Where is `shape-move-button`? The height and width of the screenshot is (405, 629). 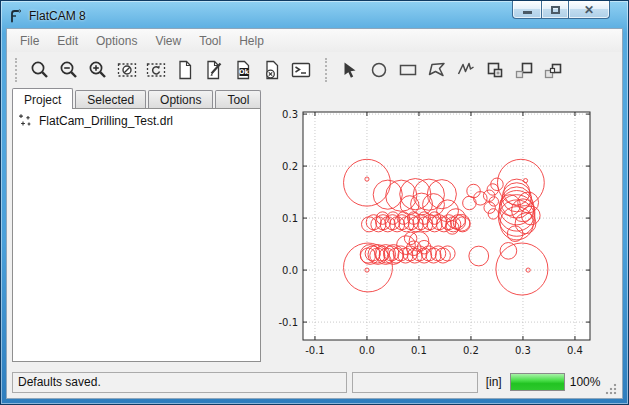 shape-move-button is located at coordinates (524, 70).